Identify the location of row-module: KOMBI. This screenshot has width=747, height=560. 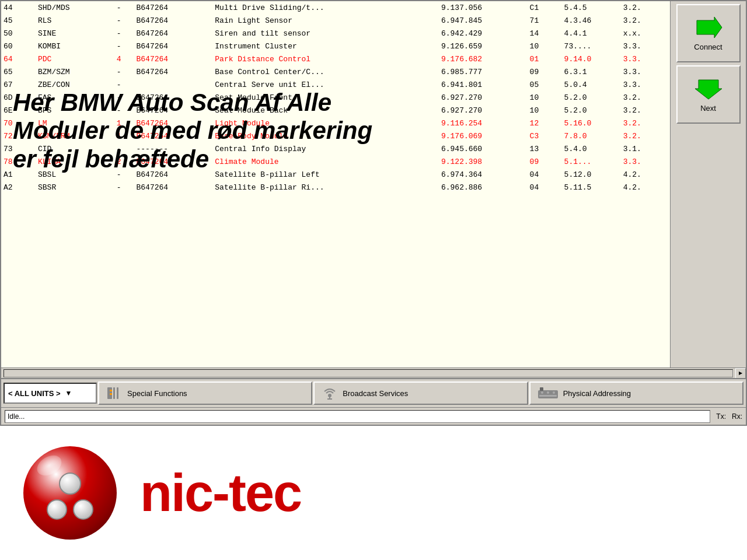
(75, 46).